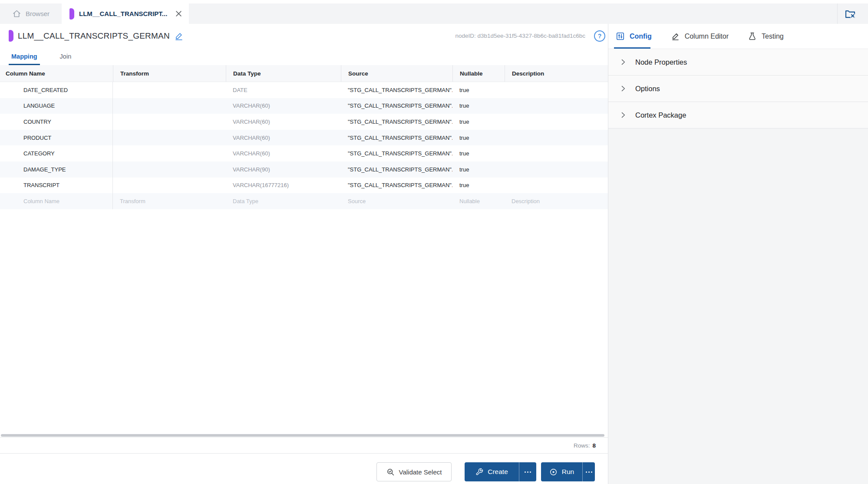 The height and width of the screenshot is (484, 868). I want to click on cell-source: "STG_CALL_TRANSCRIPTS_GERMAN"."CAT, so click(397, 154).